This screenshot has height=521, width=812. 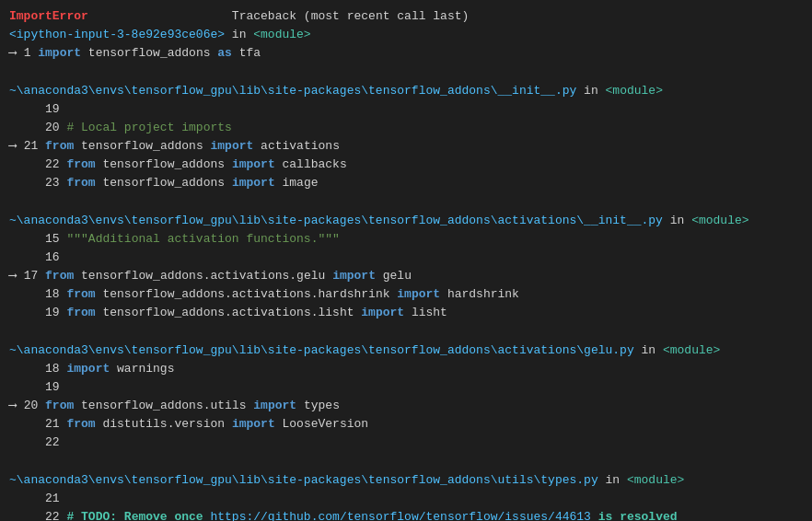 What do you see at coordinates (406, 388) in the screenshot?
I see `line-19-blank: 19` at bounding box center [406, 388].